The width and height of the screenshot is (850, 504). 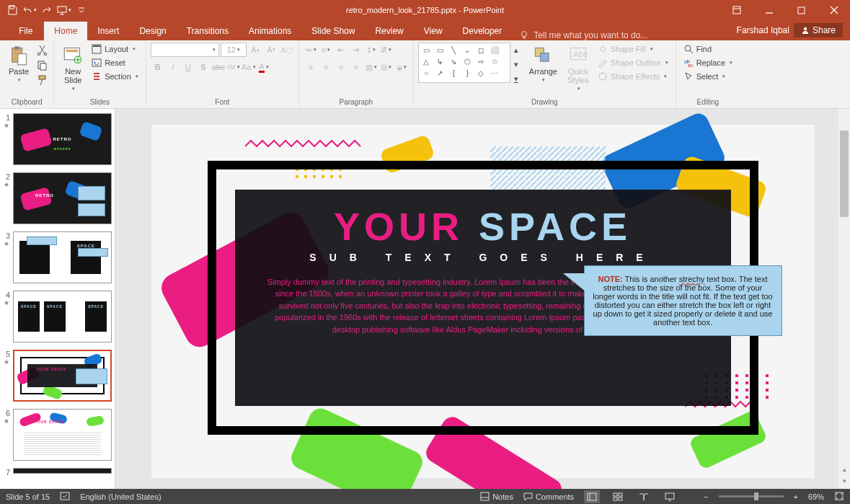 What do you see at coordinates (185, 50) in the screenshot?
I see `font-family-combo: ▾` at bounding box center [185, 50].